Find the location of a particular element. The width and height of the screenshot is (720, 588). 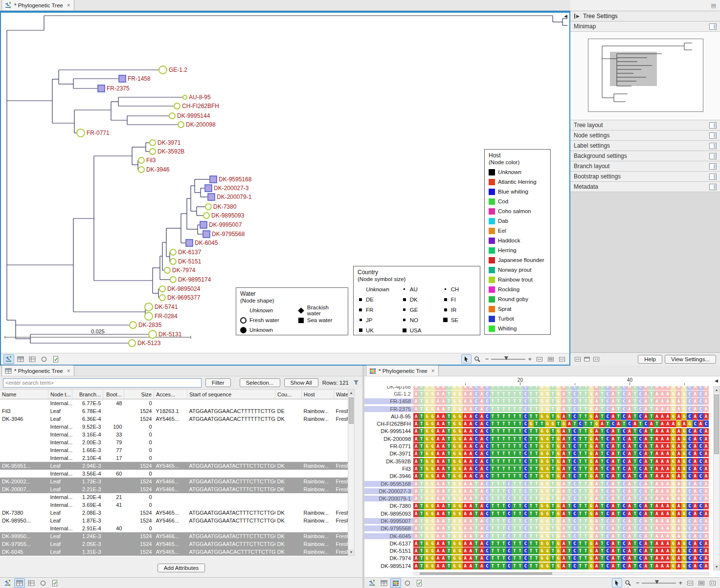

grid-view-icon is located at coordinates (32, 359).